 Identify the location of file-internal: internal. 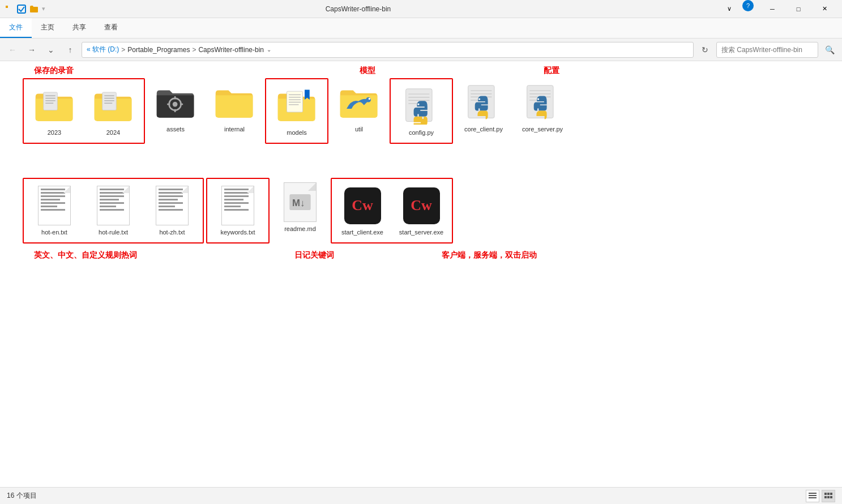
(234, 111).